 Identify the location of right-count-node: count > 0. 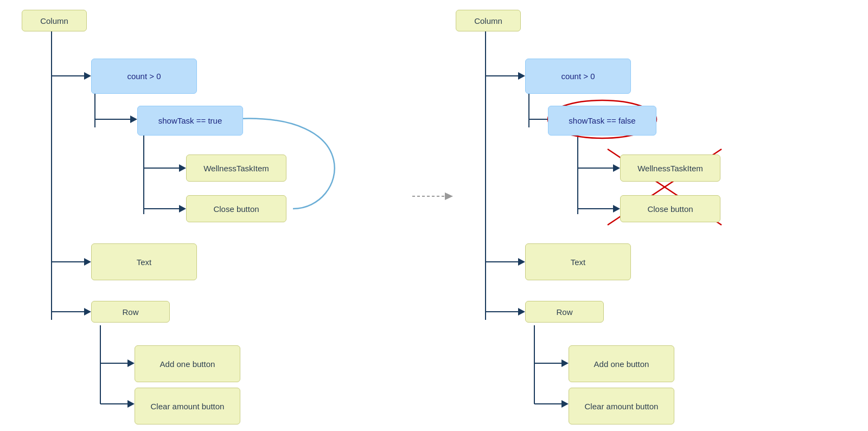
(578, 76).